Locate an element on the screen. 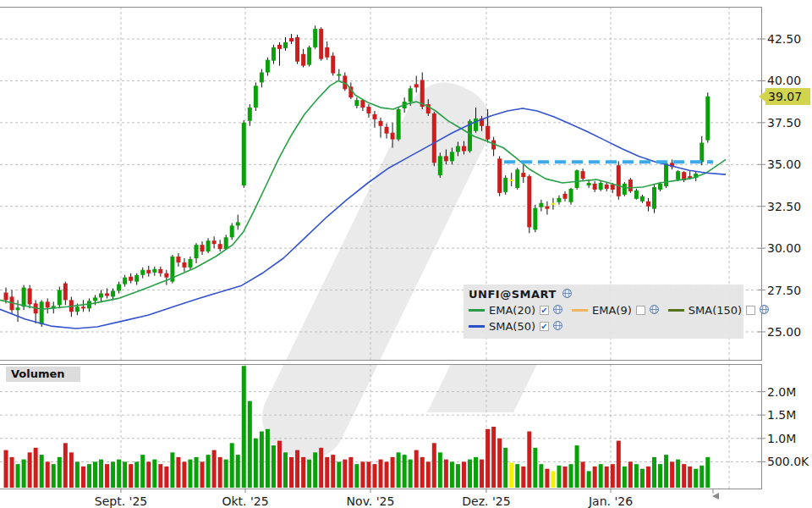 This screenshot has width=812, height=508. price-tick-label: 32.50 is located at coordinates (784, 207).